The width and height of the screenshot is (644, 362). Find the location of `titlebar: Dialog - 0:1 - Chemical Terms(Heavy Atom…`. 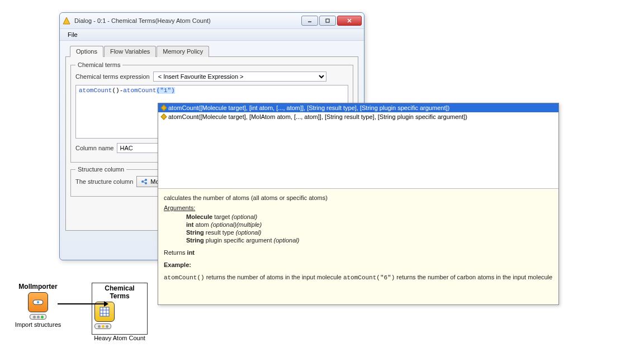

titlebar: Dialog - 0:1 - Chemical Terms(Heavy Atom… is located at coordinates (212, 21).